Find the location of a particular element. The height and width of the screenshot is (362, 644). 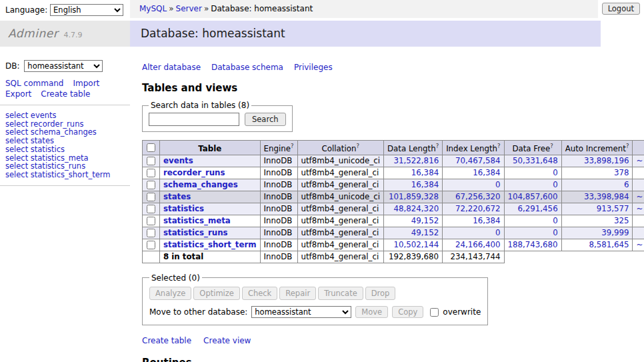

cell-rows: ~ 136,108 is located at coordinates (639, 245).